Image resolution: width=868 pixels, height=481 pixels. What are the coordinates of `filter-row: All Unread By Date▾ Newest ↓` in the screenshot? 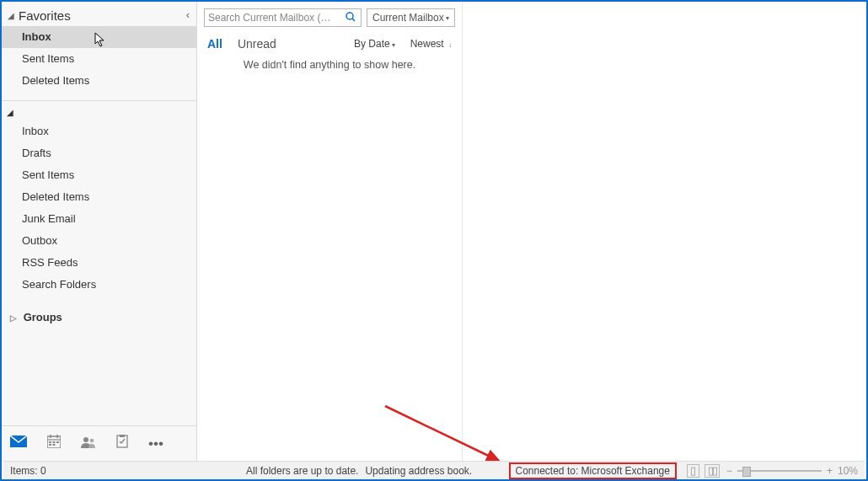 It's located at (330, 45).